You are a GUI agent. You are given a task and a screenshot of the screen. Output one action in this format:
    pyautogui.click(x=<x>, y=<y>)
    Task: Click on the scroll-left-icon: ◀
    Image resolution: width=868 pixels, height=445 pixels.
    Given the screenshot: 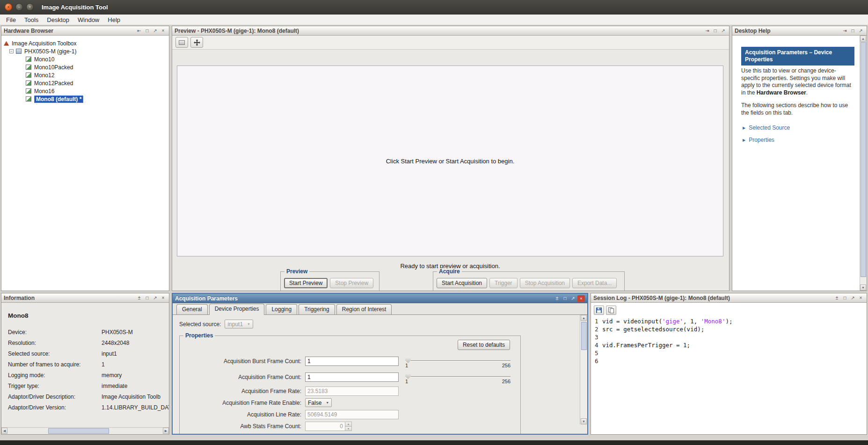 What is the action you would take?
    pyautogui.click(x=5, y=430)
    